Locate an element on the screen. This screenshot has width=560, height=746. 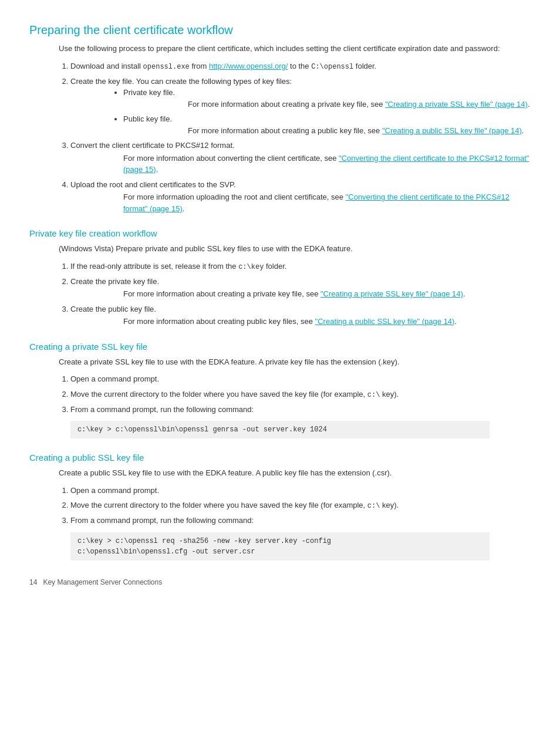
ps-step2-code: c:\ is located at coordinates (374, 395).